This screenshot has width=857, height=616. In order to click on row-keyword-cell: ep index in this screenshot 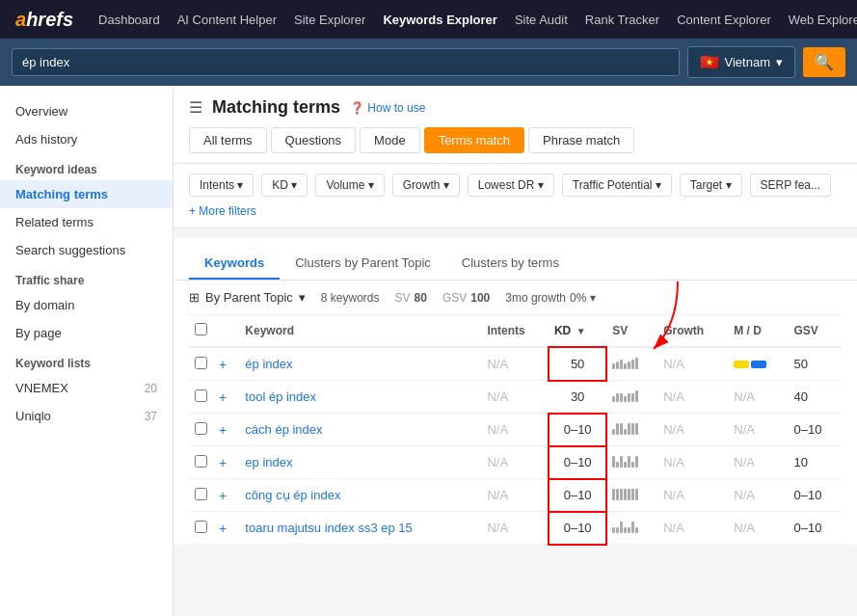, I will do `click(361, 463)`.